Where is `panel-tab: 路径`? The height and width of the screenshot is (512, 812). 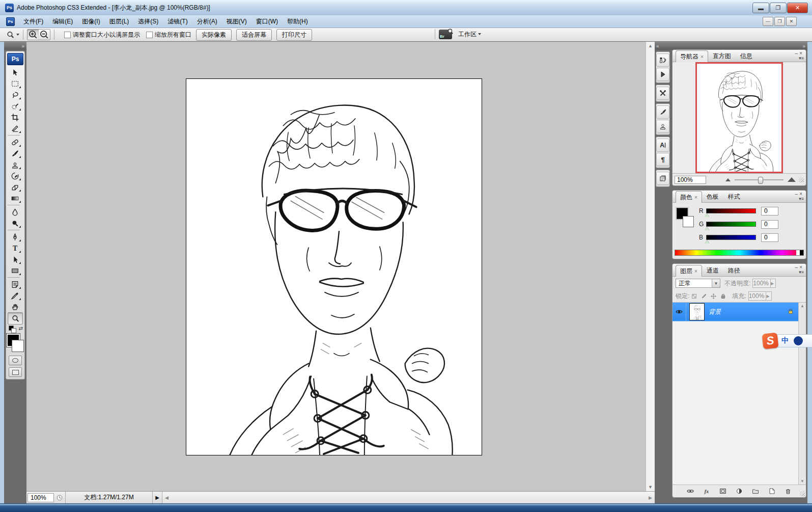
panel-tab: 路径 is located at coordinates (734, 270).